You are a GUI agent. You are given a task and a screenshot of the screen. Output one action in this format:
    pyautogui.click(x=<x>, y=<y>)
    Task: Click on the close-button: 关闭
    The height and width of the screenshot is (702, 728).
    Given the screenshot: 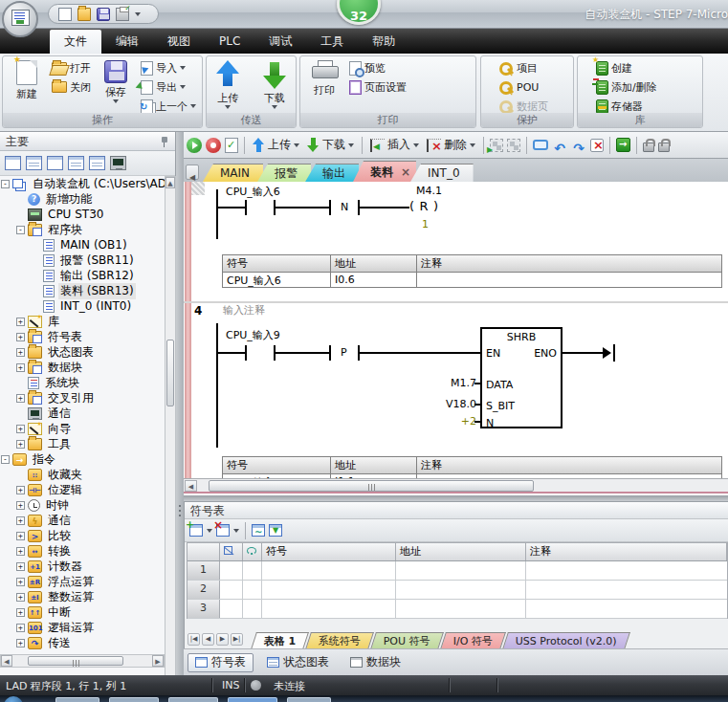 What is the action you would take?
    pyautogui.click(x=71, y=87)
    